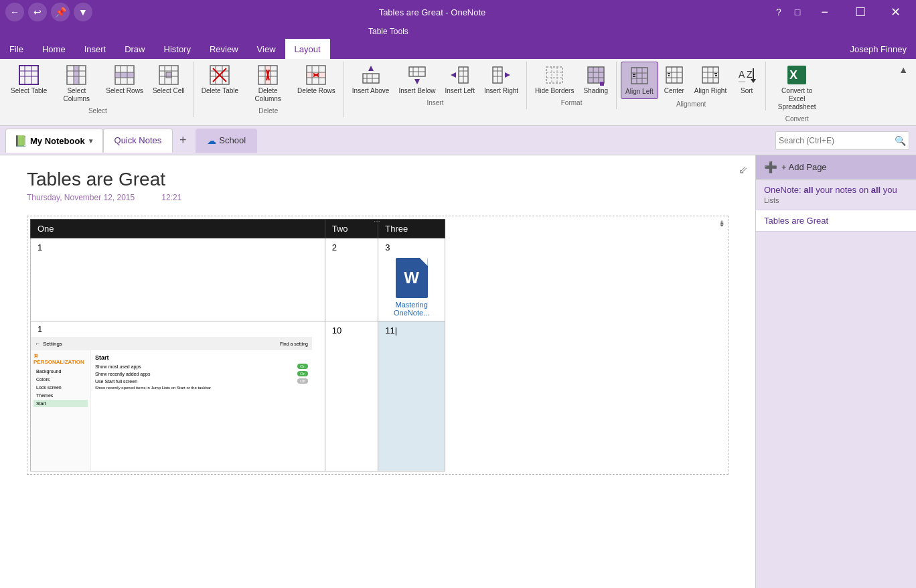  Describe the element at coordinates (596, 80) in the screenshot. I see `shading-button: Shading` at that location.